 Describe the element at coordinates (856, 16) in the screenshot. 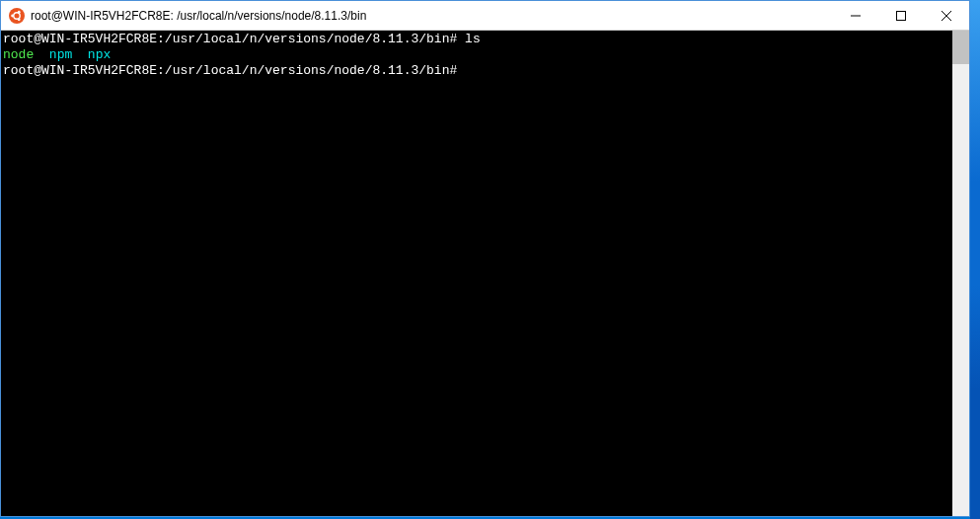

I see `minimize-button` at that location.